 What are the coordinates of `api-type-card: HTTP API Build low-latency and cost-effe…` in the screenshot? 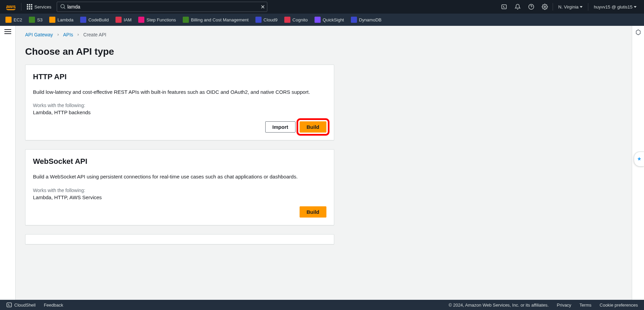 It's located at (180, 103).